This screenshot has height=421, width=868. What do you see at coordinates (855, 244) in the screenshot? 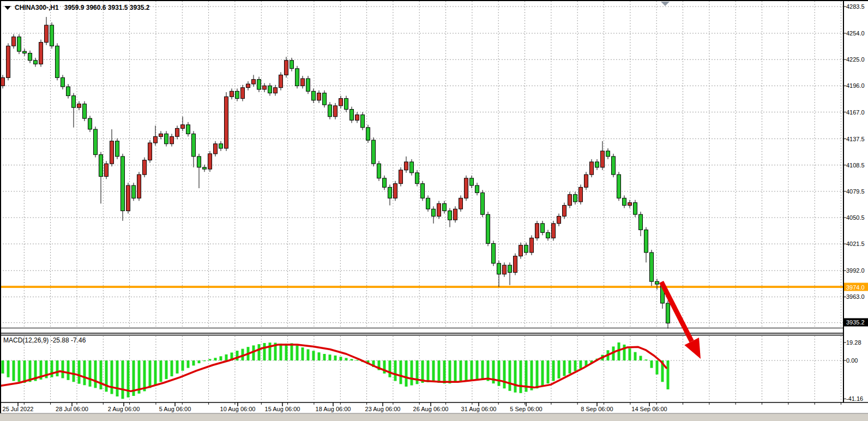
I see `price-axis-label: 4021.5` at bounding box center [855, 244].